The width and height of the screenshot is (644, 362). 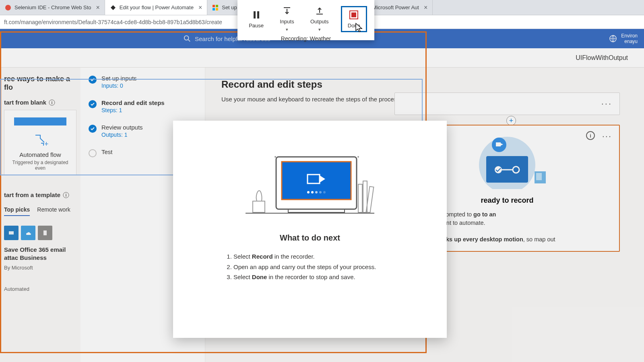 What do you see at coordinates (133, 103) in the screenshot?
I see `step-label: Record and edit steps` at bounding box center [133, 103].